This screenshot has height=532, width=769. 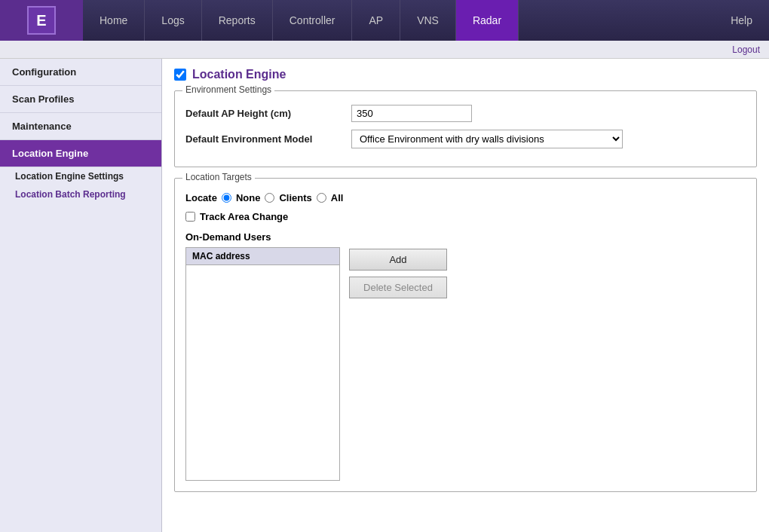 What do you see at coordinates (114, 20) in the screenshot?
I see `nav-home: Home` at bounding box center [114, 20].